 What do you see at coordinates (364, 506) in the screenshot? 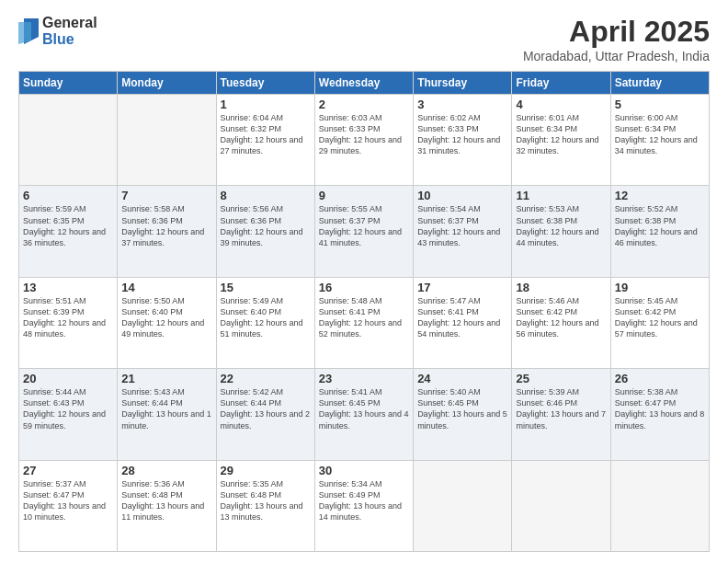
I see `calendar-cell: 30Sunrise: 5:34 AM Sunset: 6:49 PM Dayli…` at bounding box center [364, 506].